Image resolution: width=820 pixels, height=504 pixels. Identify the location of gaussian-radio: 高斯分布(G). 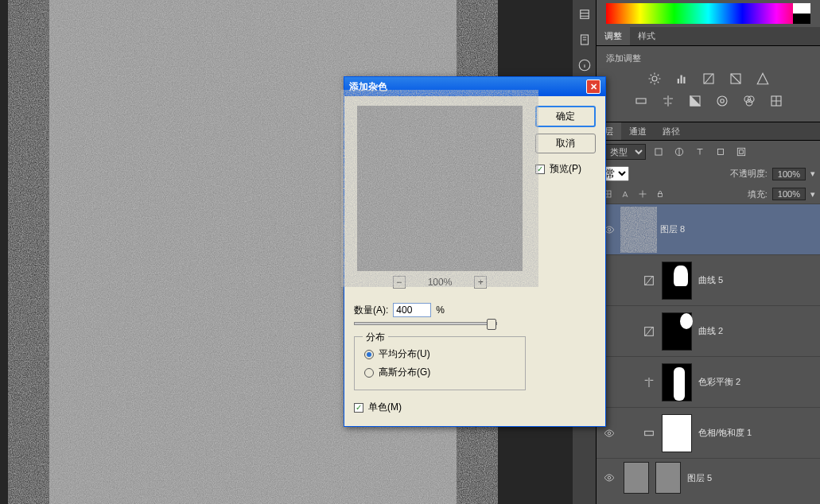
(440, 372).